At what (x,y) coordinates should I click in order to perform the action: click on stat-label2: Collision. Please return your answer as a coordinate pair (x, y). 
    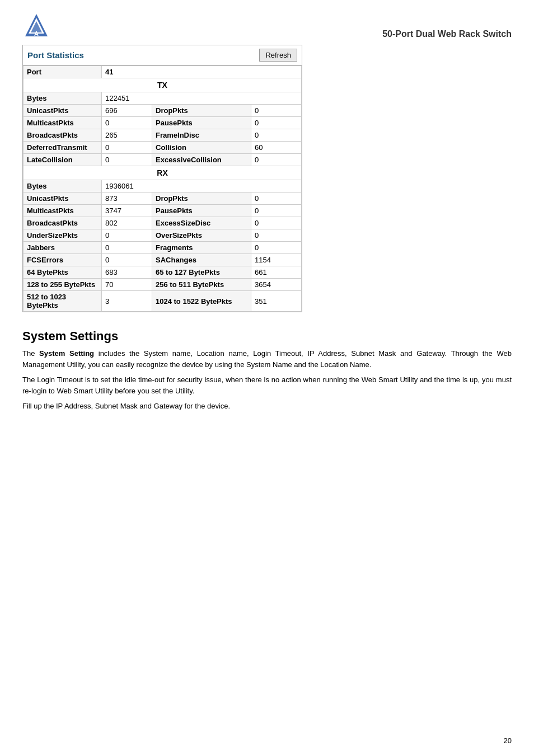
    Looking at the image, I should click on (202, 148).